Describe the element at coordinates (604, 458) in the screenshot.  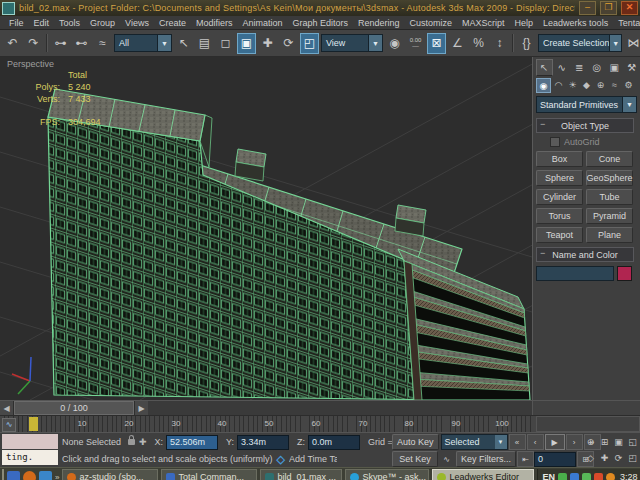
I see `pan-icon: ✚` at that location.